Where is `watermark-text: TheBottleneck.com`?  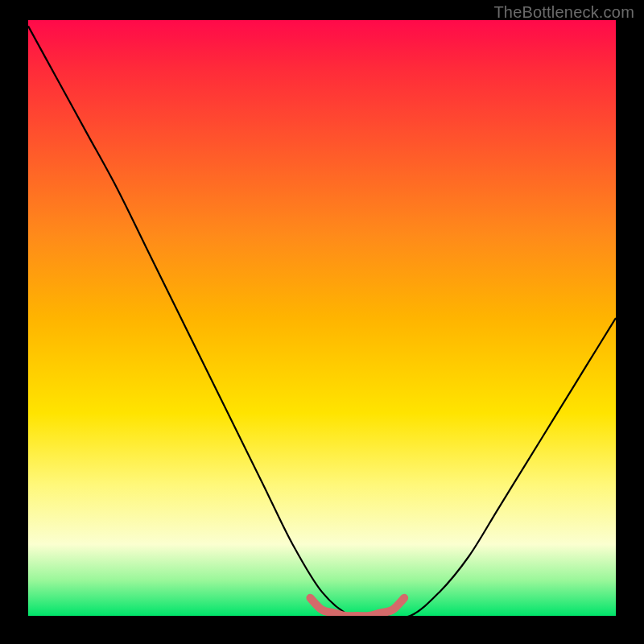 watermark-text: TheBottleneck.com is located at coordinates (564, 13).